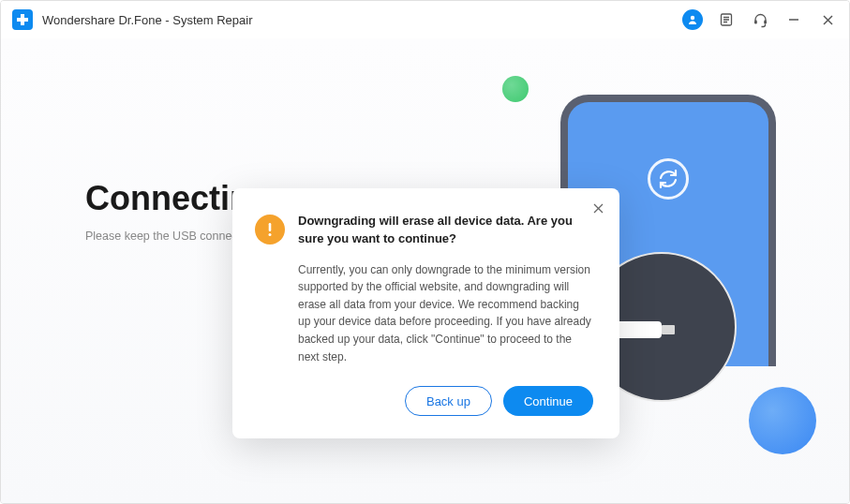 The width and height of the screenshot is (850, 504). I want to click on warning-icon, so click(270, 230).